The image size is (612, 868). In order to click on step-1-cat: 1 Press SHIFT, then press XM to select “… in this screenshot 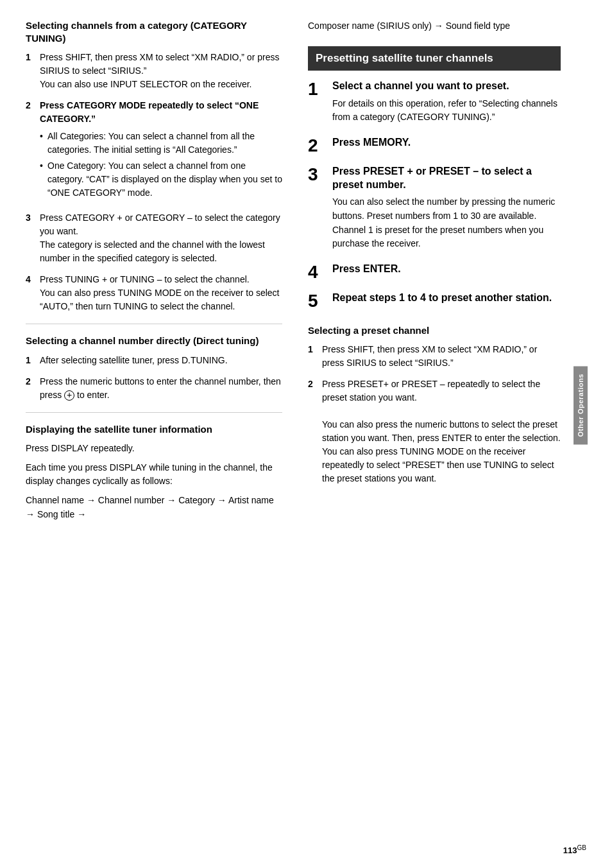, I will do `click(154, 71)`.